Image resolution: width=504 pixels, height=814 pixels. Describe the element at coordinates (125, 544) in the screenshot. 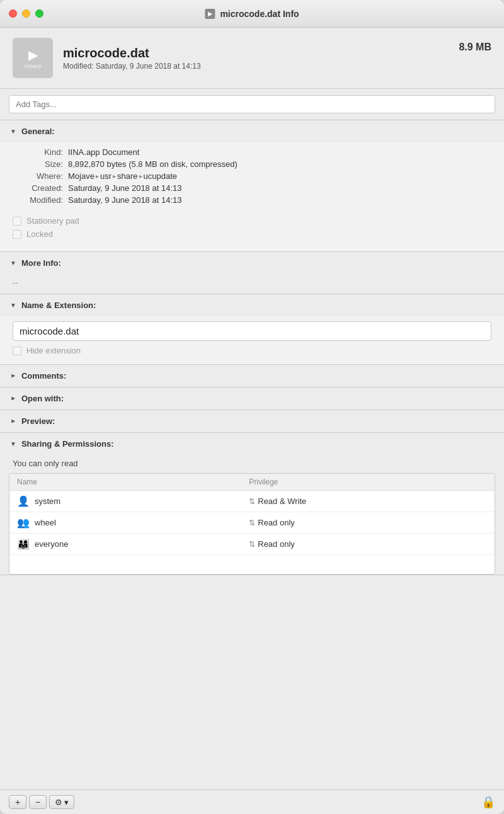

I see `user-cell-everyone: 👨‍👩‍👧 everyone` at that location.